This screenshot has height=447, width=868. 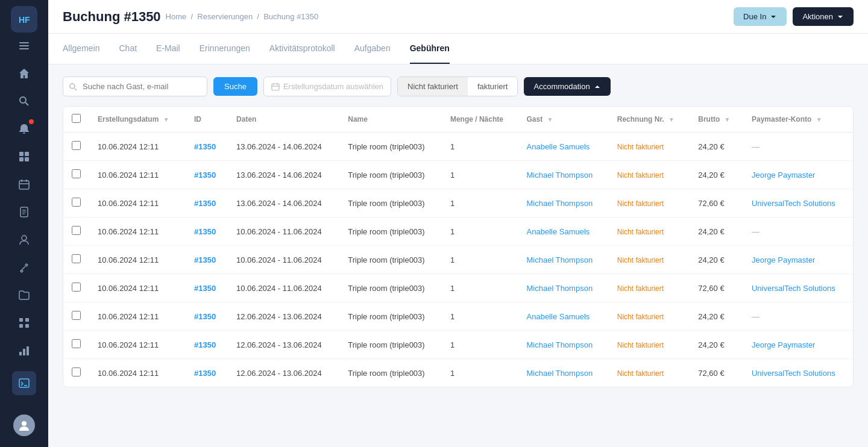 I want to click on tab-erinnerungen: Erinnerungen, so click(x=225, y=49).